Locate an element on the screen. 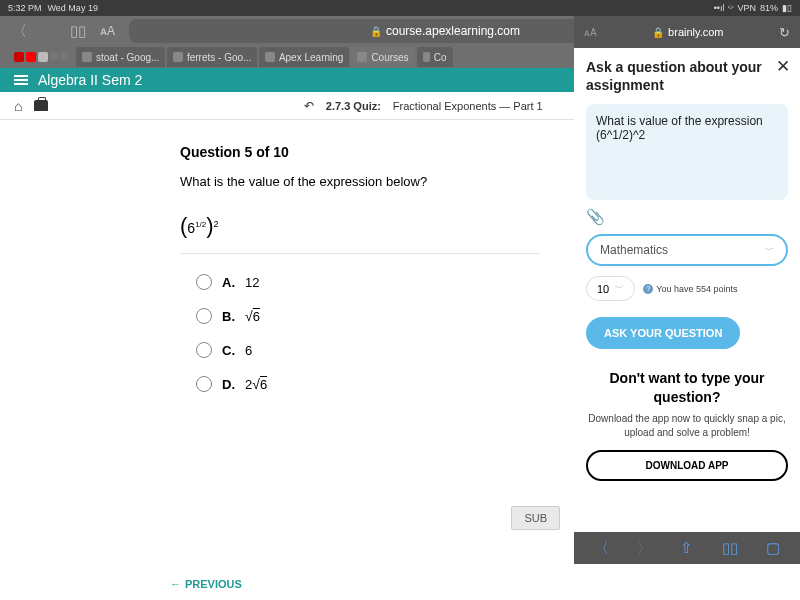  overlay-nav-bar: ᴀA 🔒 brainly.com ↻ is located at coordinates (687, 32).